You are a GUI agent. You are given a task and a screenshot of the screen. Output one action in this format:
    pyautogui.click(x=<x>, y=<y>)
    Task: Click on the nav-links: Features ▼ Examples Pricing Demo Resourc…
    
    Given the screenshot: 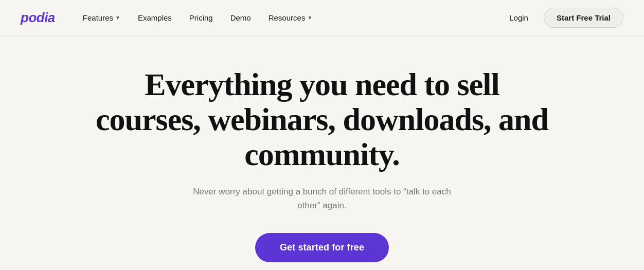 What is the action you would take?
    pyautogui.click(x=289, y=17)
    